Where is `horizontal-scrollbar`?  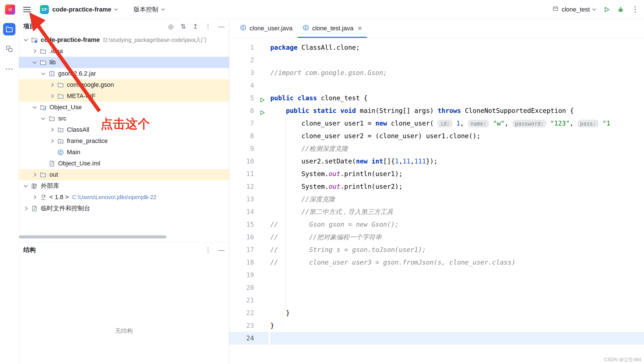
horizontal-scrollbar is located at coordinates (93, 237).